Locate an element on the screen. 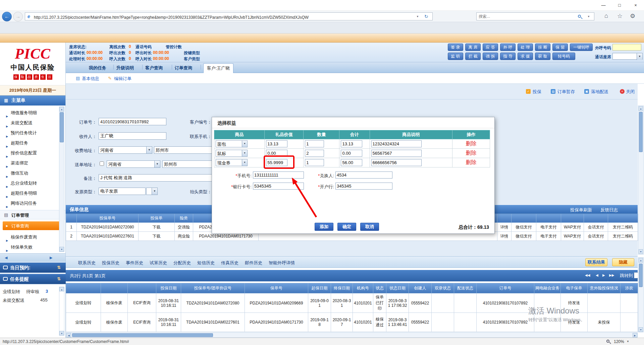 The image size is (644, 345). scroll-left-icon: ◀ is located at coordinates (69, 335).